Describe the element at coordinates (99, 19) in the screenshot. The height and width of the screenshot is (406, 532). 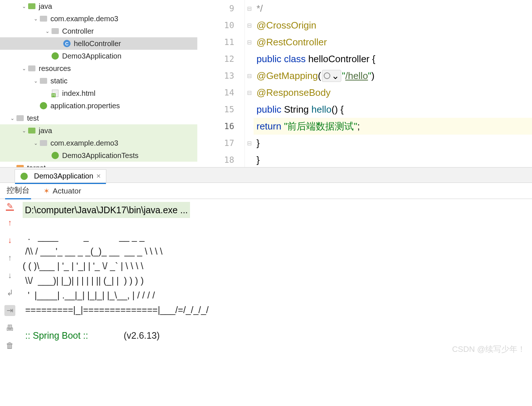
I see `tree-item-package: ⌄ com.example.demo3` at that location.